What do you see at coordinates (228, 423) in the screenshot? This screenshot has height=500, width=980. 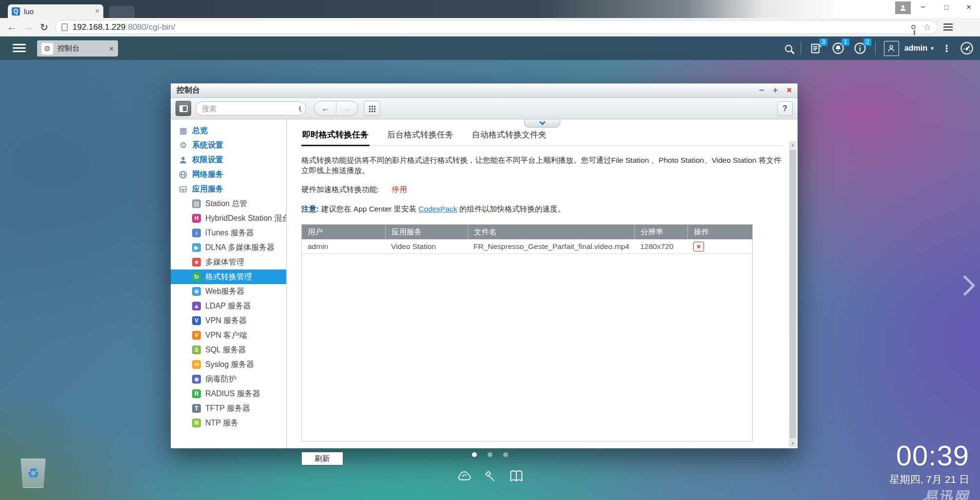 I see `sidebar-item-ntp: N NTP 服务` at bounding box center [228, 423].